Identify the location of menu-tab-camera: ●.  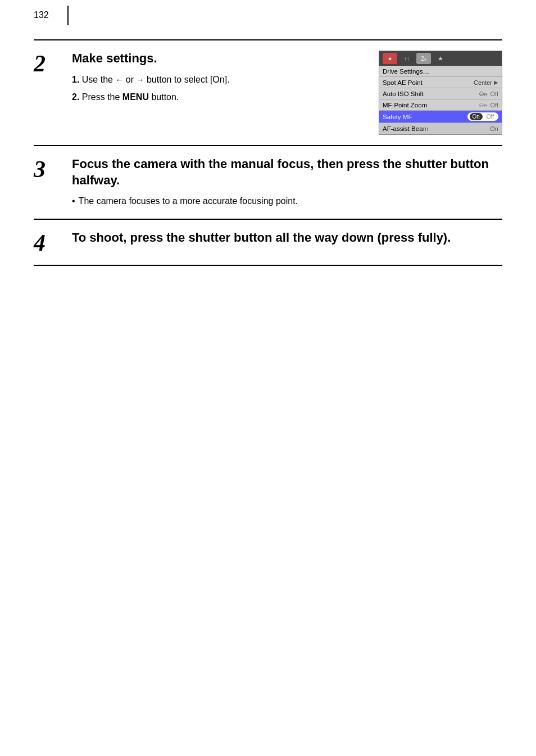
(390, 58).